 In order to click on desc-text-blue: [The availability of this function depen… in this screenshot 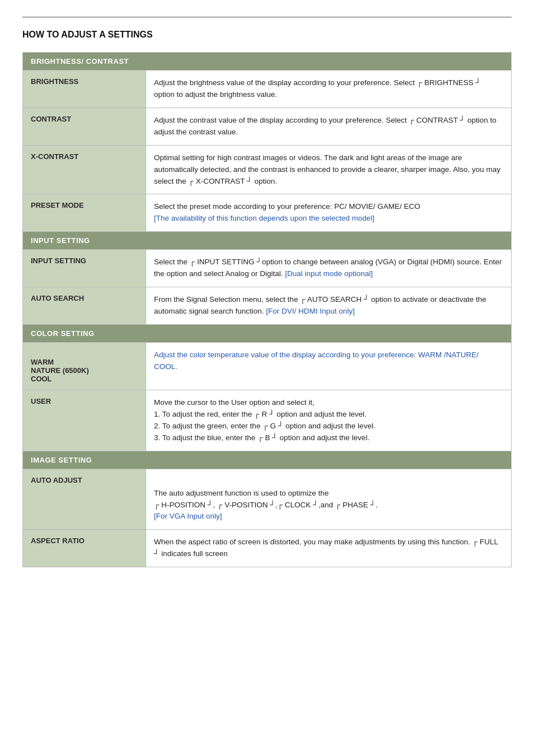, I will do `click(264, 218)`.